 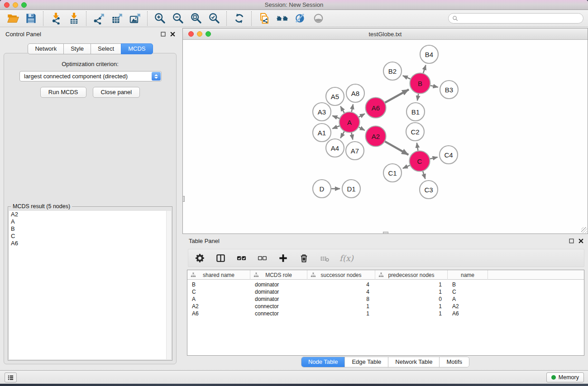 What do you see at coordinates (349, 122) in the screenshot?
I see `node-A: A` at bounding box center [349, 122].